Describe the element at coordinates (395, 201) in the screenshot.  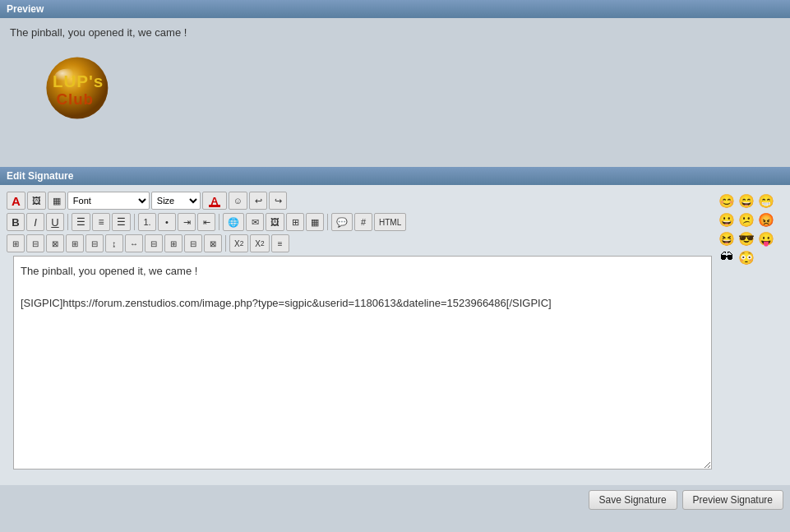
I see `toolbar-row-1: A 🖼 ▦ Font Arial Times New Roman Courier…` at that location.